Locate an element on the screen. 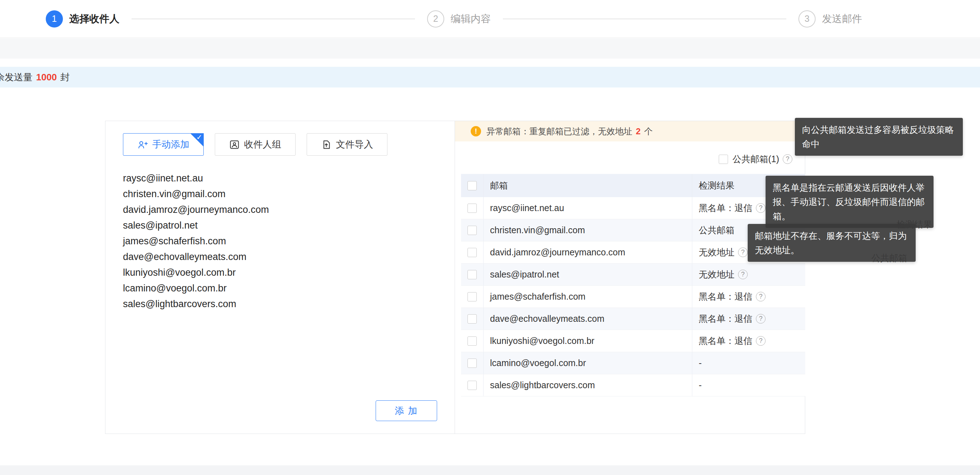  tooltip-public-mailbox: 向公共邮箱发送过多容易被反垃圾策略命中 is located at coordinates (879, 137).